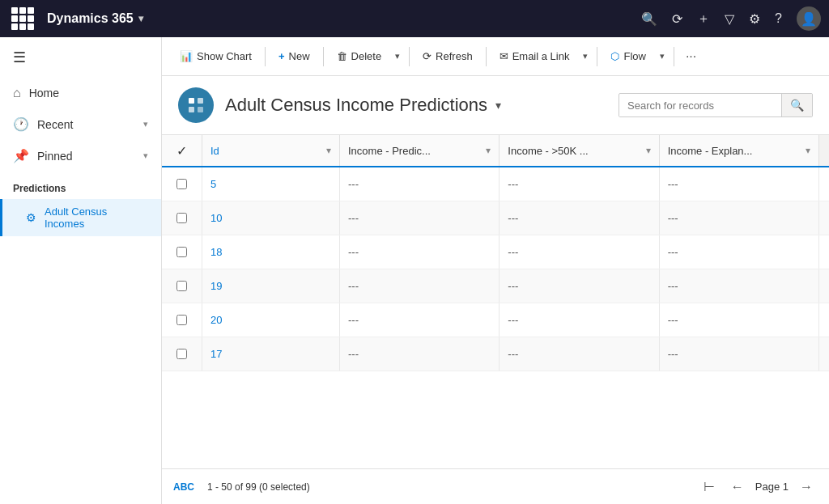 This screenshot has width=829, height=504. What do you see at coordinates (81, 93) in the screenshot?
I see `sidebar-item-home: ⌂ Home` at bounding box center [81, 93].